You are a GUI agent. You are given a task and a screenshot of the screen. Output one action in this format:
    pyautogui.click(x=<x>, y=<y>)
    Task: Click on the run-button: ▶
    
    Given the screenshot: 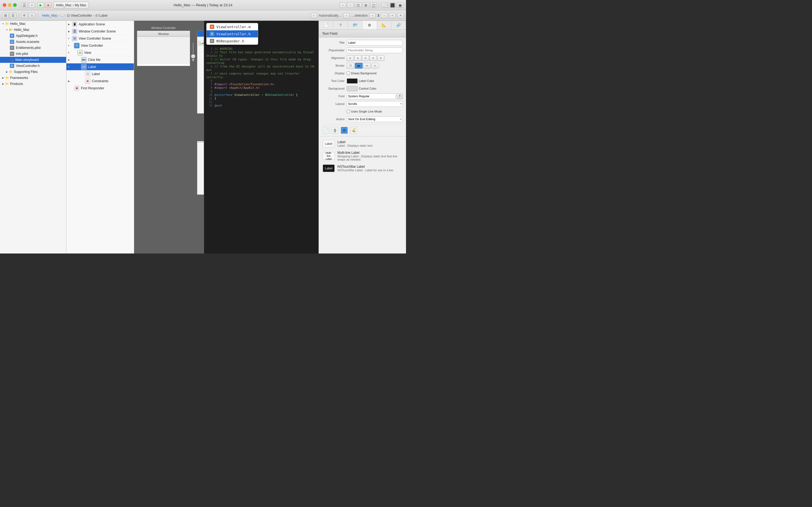 What is the action you would take?
    pyautogui.click(x=41, y=5)
    